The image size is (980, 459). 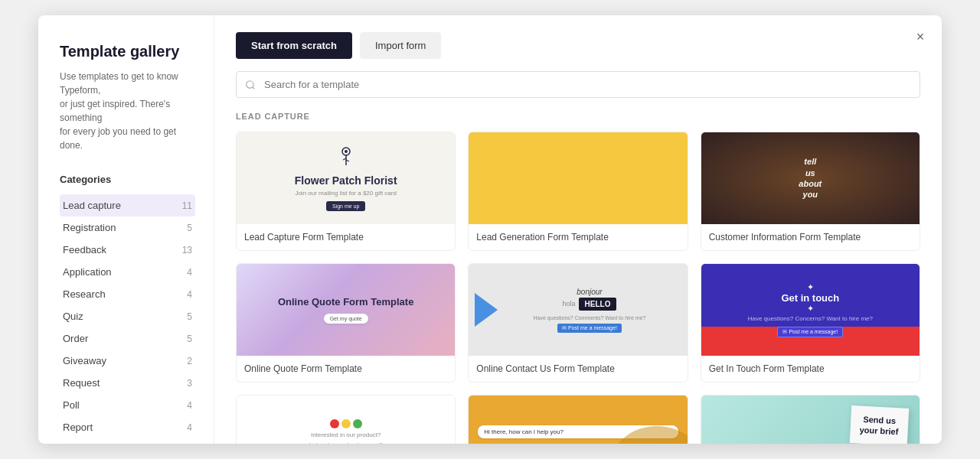 What do you see at coordinates (127, 382) in the screenshot?
I see `sidebar-item-request: Request 3` at bounding box center [127, 382].